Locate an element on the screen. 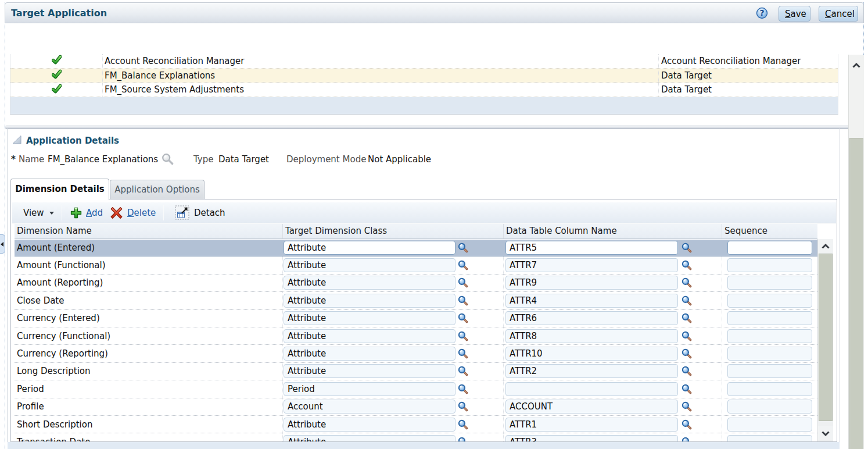 The height and width of the screenshot is (449, 868). application-row: Account Reconciliation Manager Account R… is located at coordinates (424, 62).